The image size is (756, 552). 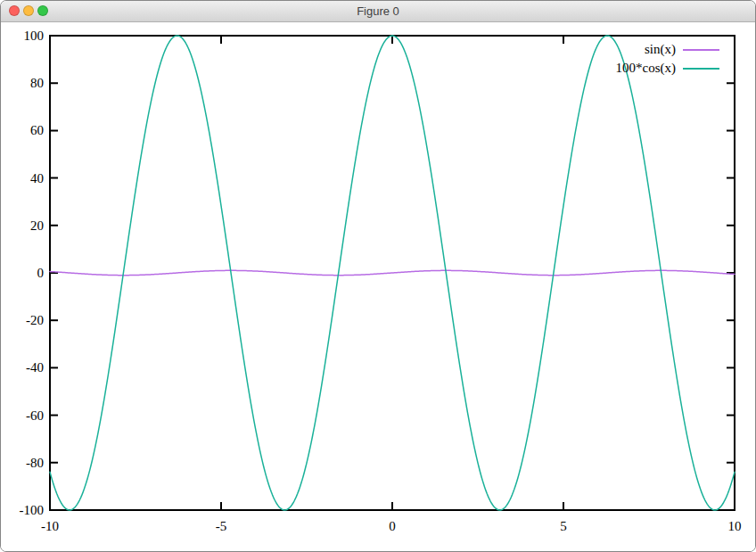 I want to click on series-line-sin, so click(x=392, y=273).